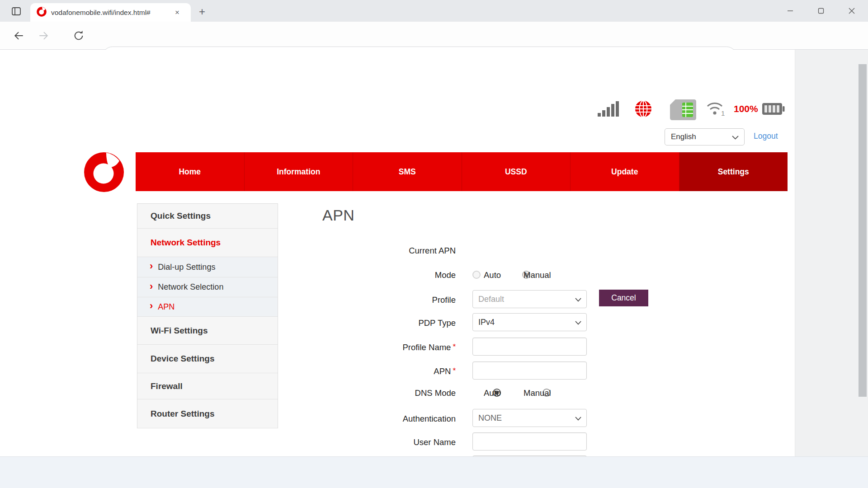  I want to click on wifi-clients-icon: 1, so click(717, 110).